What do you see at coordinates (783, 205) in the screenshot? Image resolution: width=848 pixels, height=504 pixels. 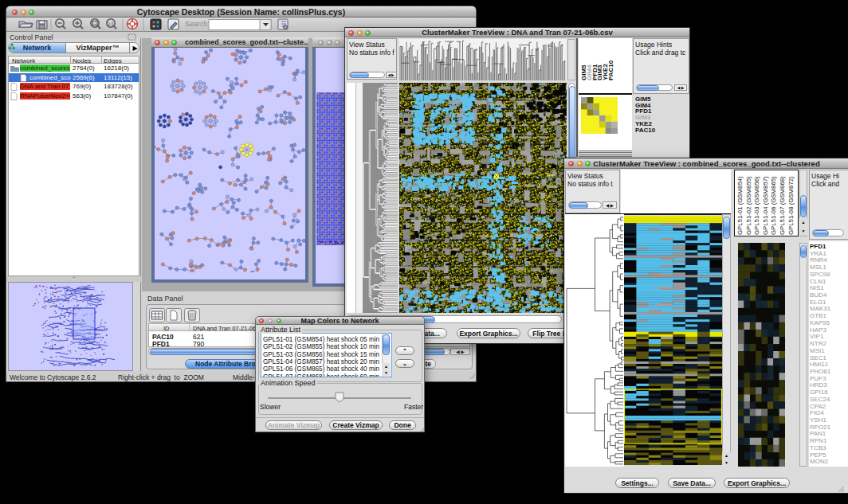 I see `svg-text: GPL51-07 (GSM868)` at bounding box center [783, 205].